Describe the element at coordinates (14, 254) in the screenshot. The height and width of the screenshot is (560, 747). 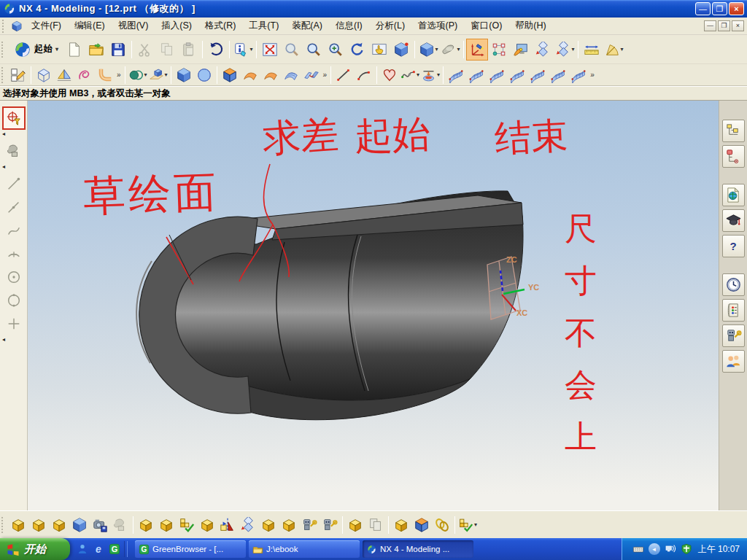
I see `snap-arc-center-button` at that location.